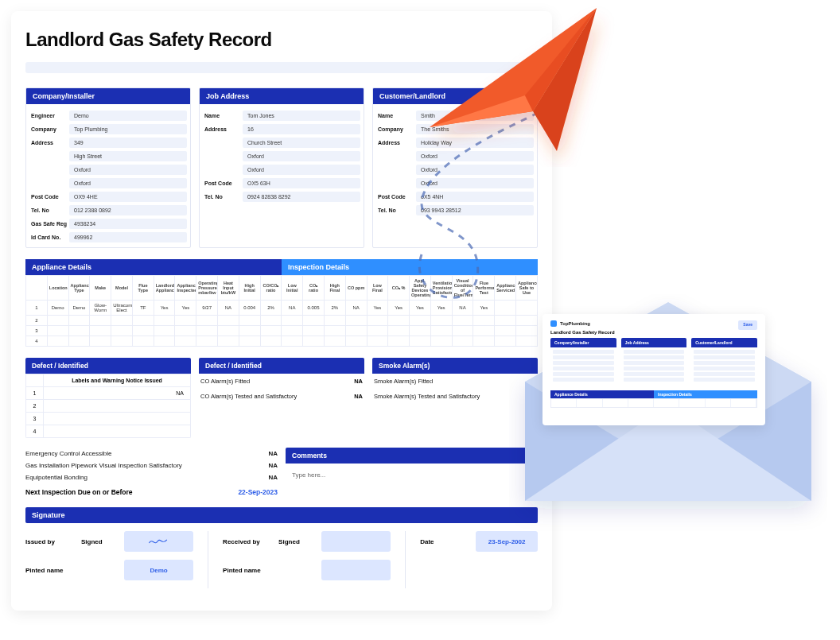  Describe the element at coordinates (602, 394) in the screenshot. I see `thumb-appliance-left: Appliance Details` at that location.